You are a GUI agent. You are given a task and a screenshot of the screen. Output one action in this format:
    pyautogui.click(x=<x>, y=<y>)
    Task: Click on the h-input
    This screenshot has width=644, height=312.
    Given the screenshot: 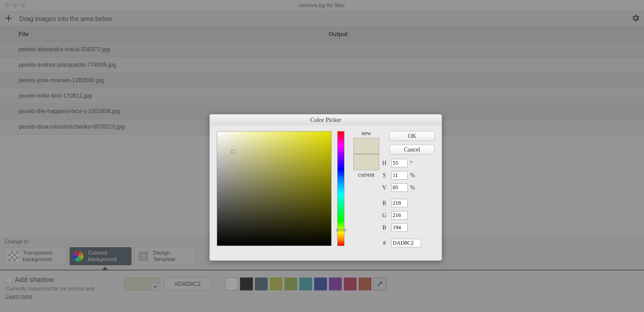 What is the action you would take?
    pyautogui.click(x=399, y=163)
    